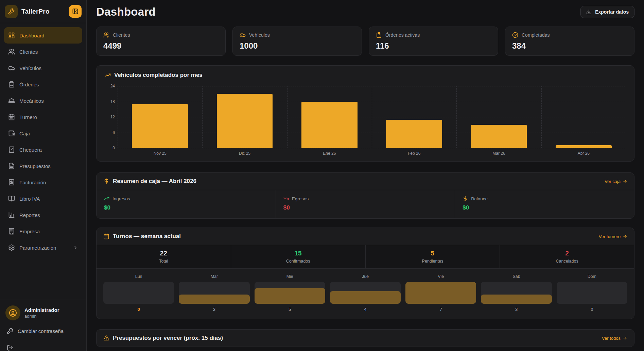 This screenshot has width=644, height=351. What do you see at coordinates (43, 101) in the screenshot?
I see `sidebar-item-mecanicos: Mecánicos` at bounding box center [43, 101].